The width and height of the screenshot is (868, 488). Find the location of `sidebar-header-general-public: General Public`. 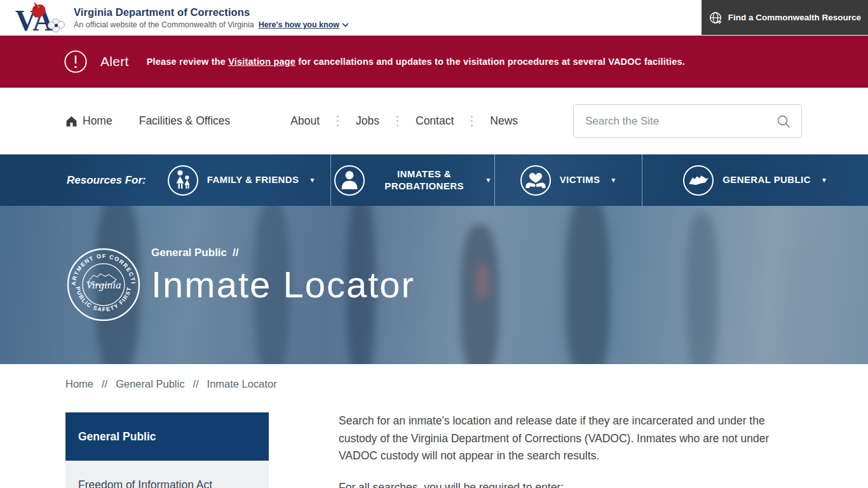

sidebar-header-general-public: General Public is located at coordinates (167, 437).